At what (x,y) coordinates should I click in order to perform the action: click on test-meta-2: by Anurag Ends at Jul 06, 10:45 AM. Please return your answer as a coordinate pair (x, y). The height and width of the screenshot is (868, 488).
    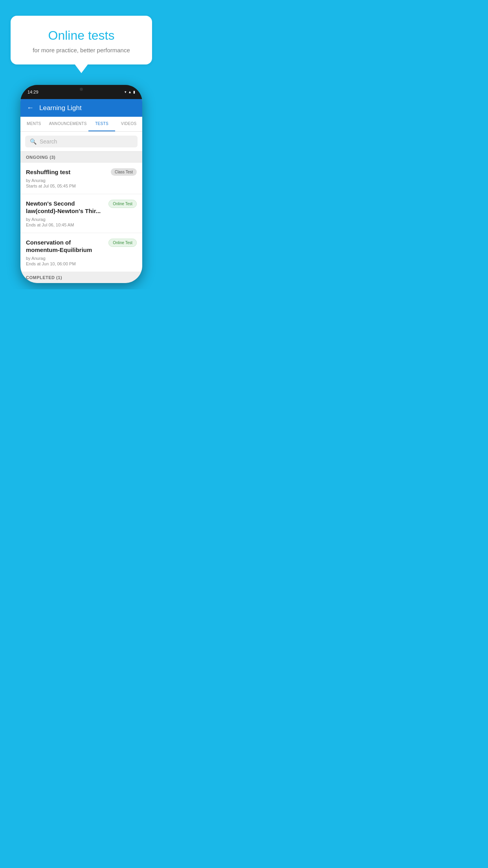
    Looking at the image, I should click on (81, 222).